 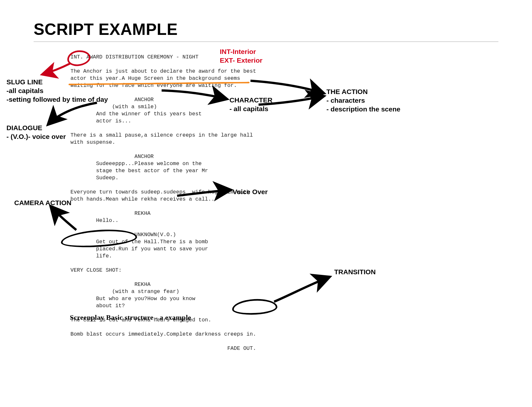 I want to click on annotation-slug-line: SLUG LINE -all capitals -setting followe…, so click(x=57, y=90).